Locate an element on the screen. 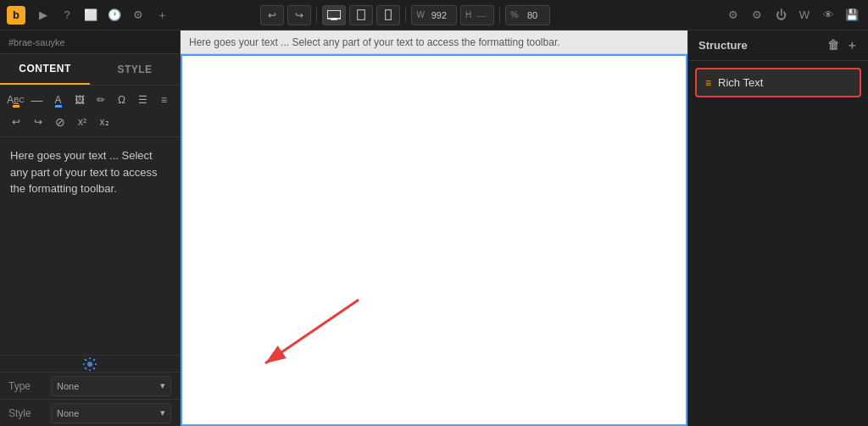 The image size is (868, 426). style-value: None is located at coordinates (68, 413).